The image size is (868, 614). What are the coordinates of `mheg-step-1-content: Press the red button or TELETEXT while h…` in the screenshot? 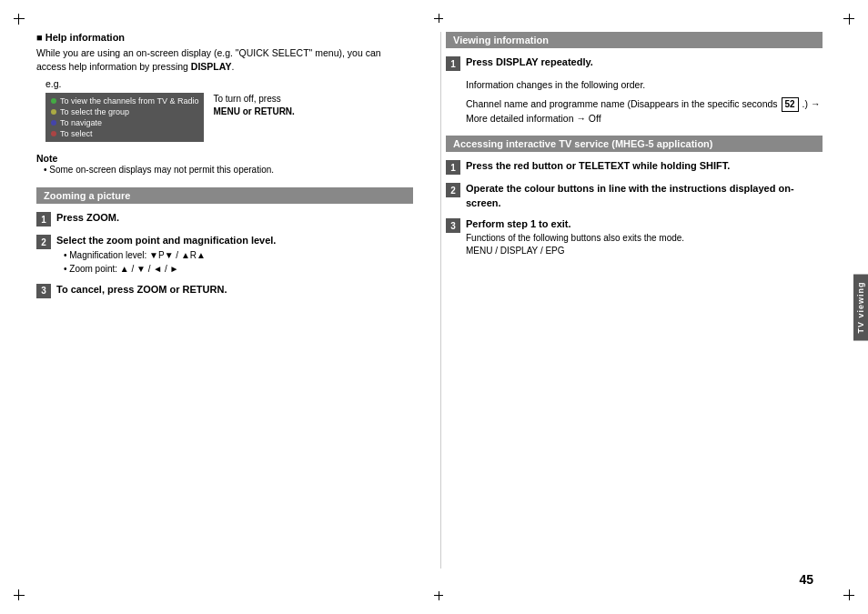 It's located at (644, 166).